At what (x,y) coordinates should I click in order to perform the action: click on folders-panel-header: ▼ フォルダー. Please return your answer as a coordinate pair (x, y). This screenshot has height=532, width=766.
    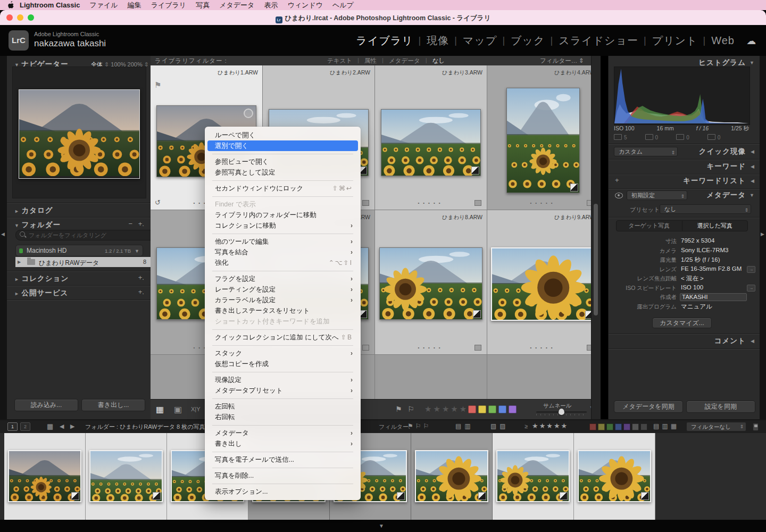
    Looking at the image, I should click on (37, 225).